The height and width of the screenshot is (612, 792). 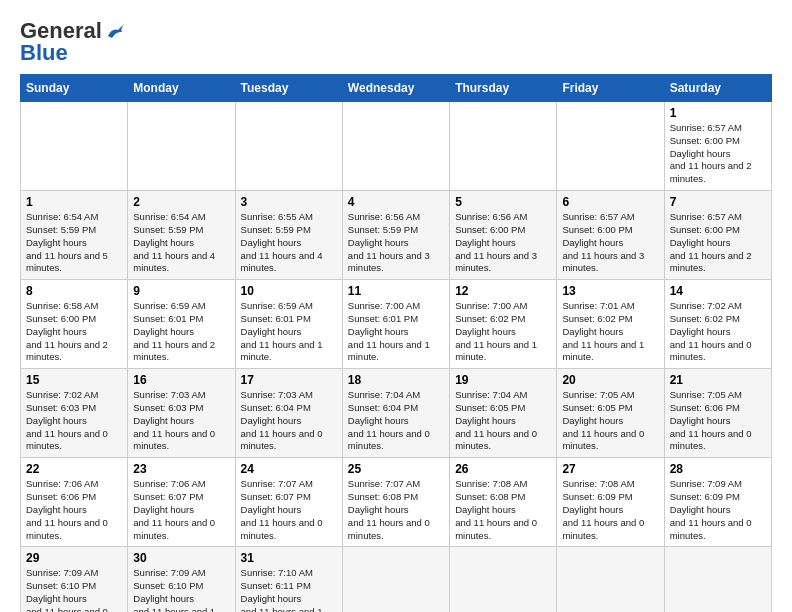 I want to click on day-info: Sunrise: 7:02 AMSunset: 6:03 PMDaylight …, so click(x=67, y=420).